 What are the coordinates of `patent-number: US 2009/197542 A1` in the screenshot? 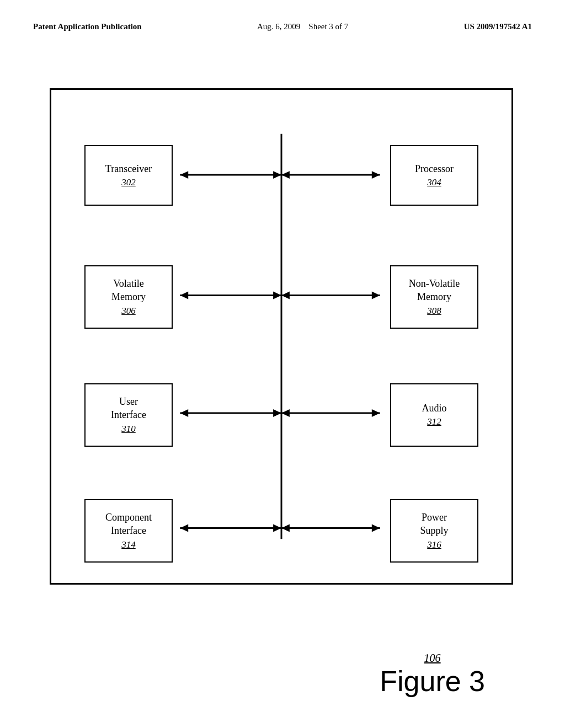 It's located at (498, 26).